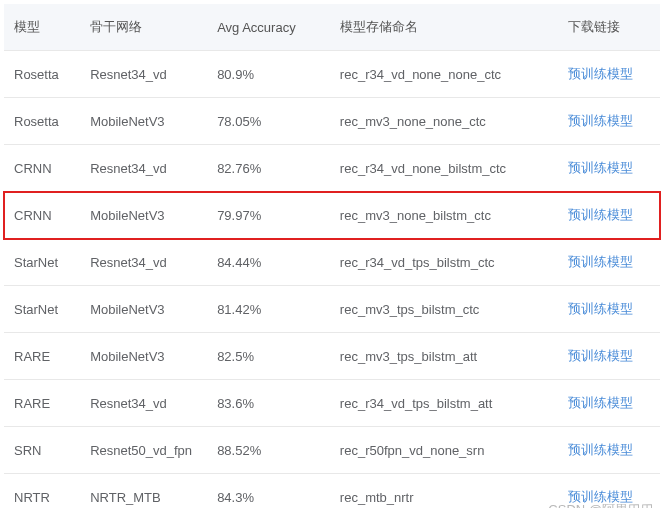  Describe the element at coordinates (609, 28) in the screenshot. I see `header-link: 下载链接` at that location.